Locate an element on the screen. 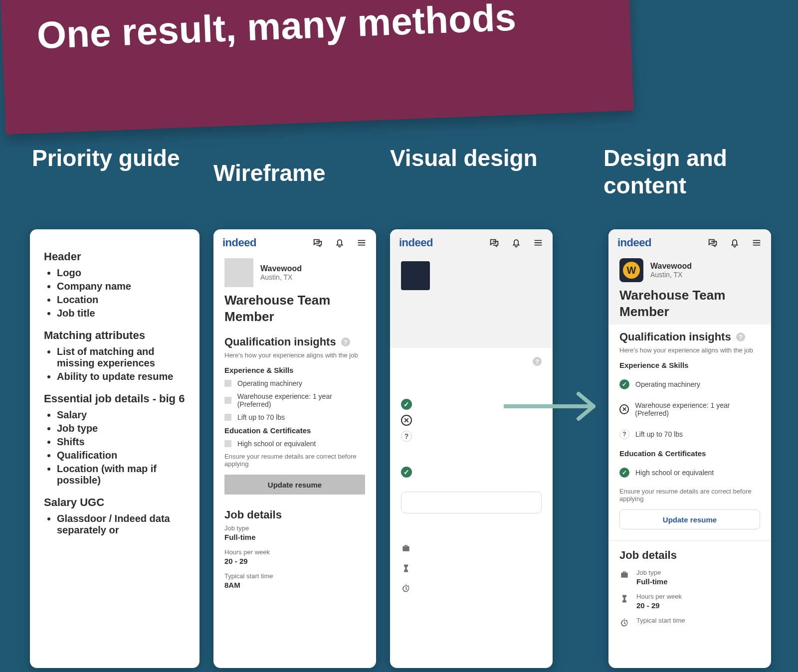 This screenshot has width=798, height=672. wireframe-card: indeed Wavewood Austin, TX Warehouse Tea… is located at coordinates (295, 449).